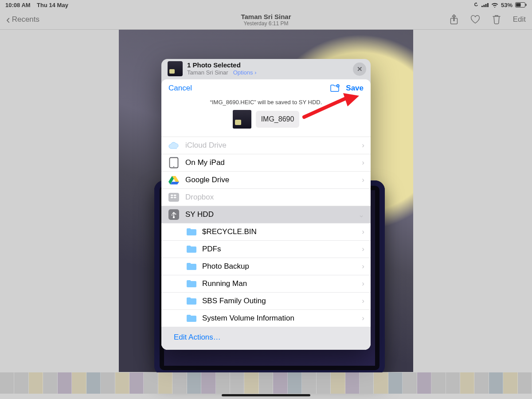 This screenshot has height=399, width=532. I want to click on folder-row: $RECYCLE.BIN ›, so click(266, 231).